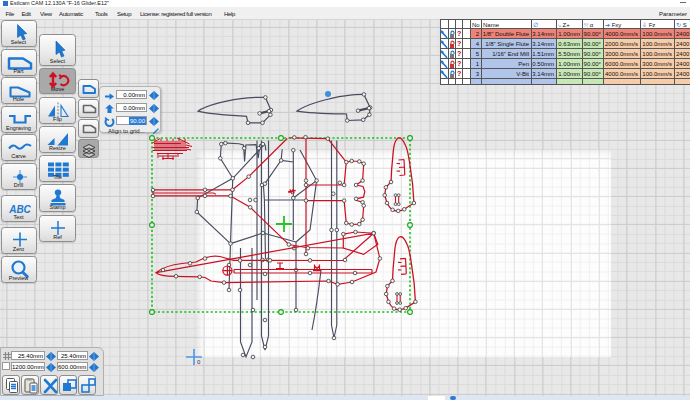 The image size is (690, 400). What do you see at coordinates (199, 362) in the screenshot?
I see `svg-text: 0` at bounding box center [199, 362].